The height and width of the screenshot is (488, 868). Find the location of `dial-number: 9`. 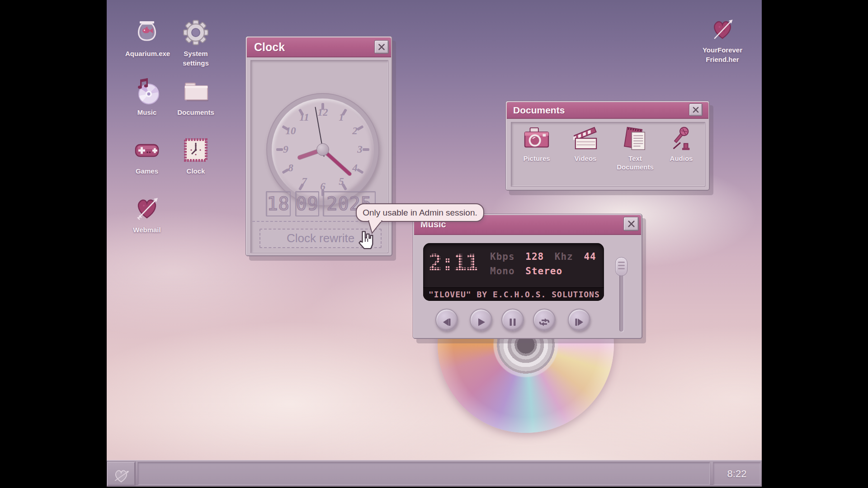

dial-number: 9 is located at coordinates (286, 150).